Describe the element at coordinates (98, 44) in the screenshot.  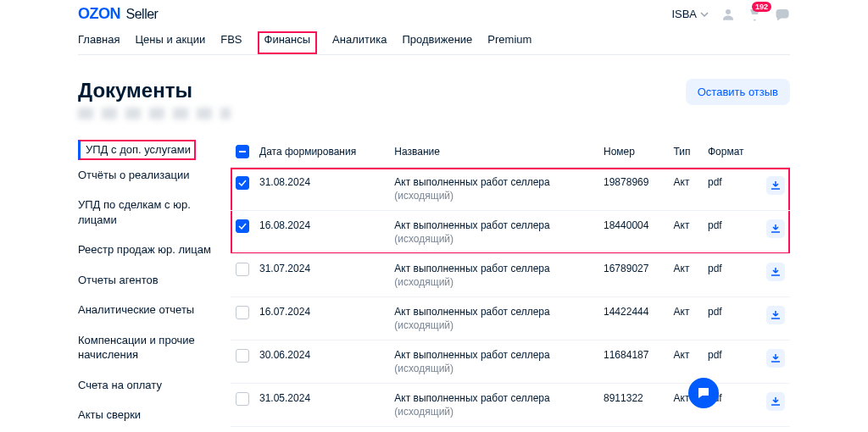
I see `nav-item-0: Главная` at that location.